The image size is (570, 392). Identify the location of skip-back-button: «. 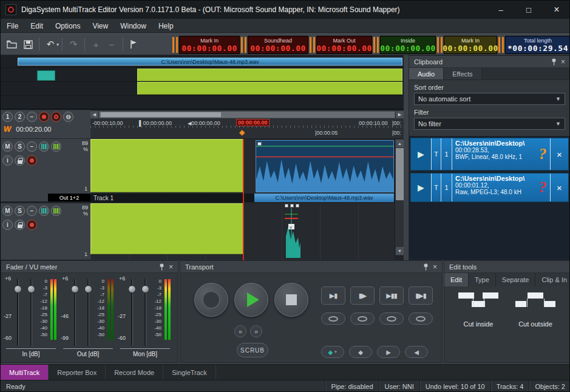
(240, 331).